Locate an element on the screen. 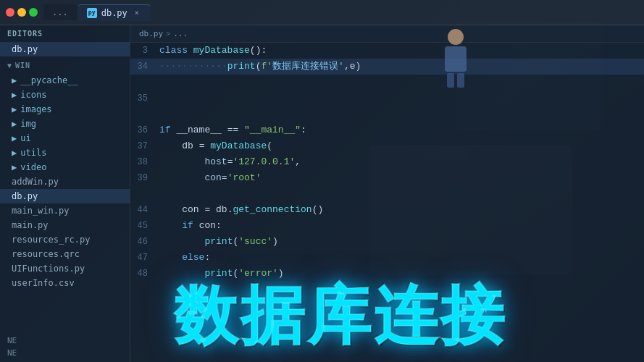 The width and height of the screenshot is (644, 362). code-line-47: 47 else: is located at coordinates (387, 258).